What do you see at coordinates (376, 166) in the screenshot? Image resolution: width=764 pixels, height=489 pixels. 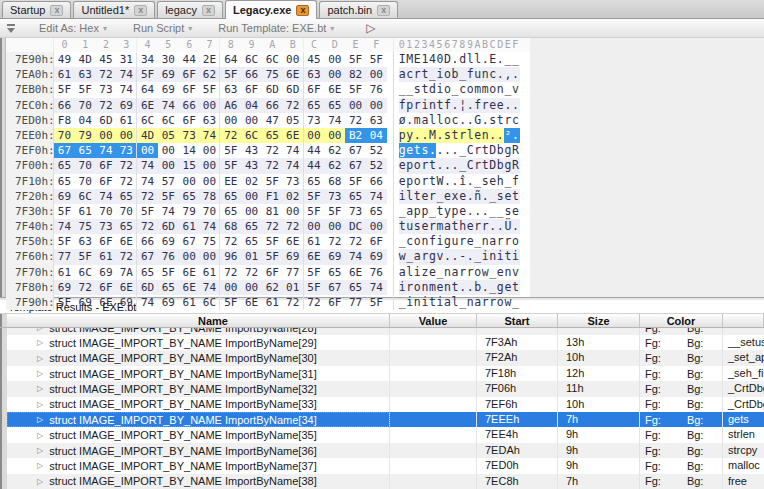 I see `hex-byte-cell: 52` at bounding box center [376, 166].